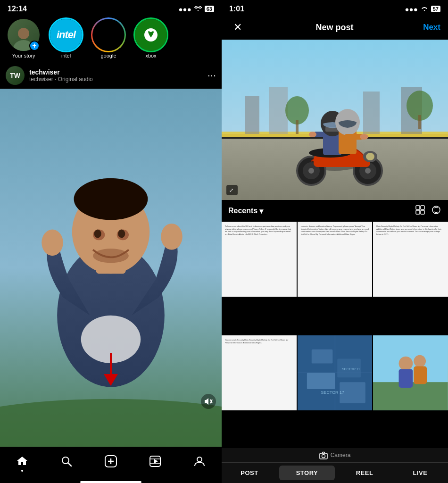  I want to click on stories-row: + Your story intel intel, so click(111, 39).